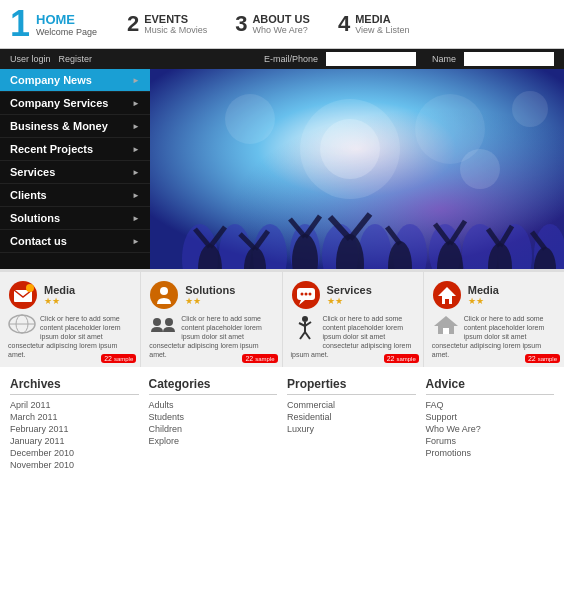  I want to click on envelope-icon, so click(23, 295).